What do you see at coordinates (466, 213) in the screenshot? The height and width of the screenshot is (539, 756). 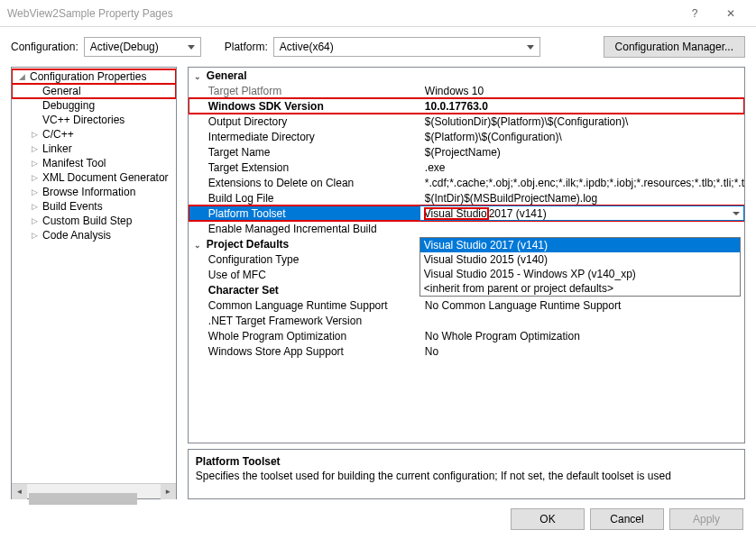 I see `grid-row-platform-toolset: Platform ToolsetVisual Studio 2017 (v141…` at bounding box center [466, 213].